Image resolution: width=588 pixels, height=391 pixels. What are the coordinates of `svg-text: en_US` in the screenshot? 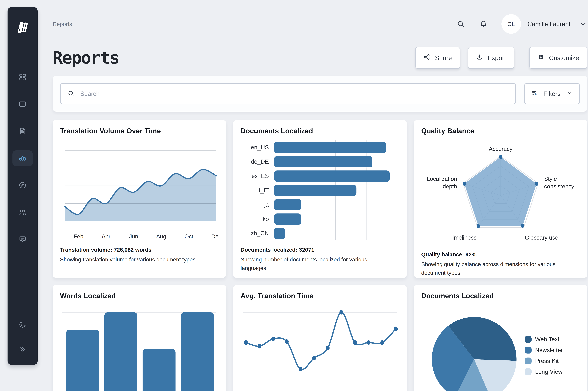 It's located at (260, 147).